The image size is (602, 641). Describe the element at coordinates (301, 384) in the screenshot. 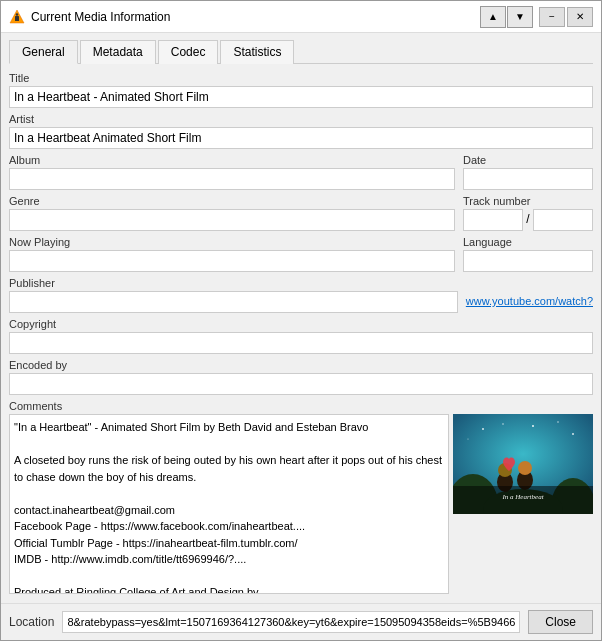

I see `encoded-by-input` at that location.